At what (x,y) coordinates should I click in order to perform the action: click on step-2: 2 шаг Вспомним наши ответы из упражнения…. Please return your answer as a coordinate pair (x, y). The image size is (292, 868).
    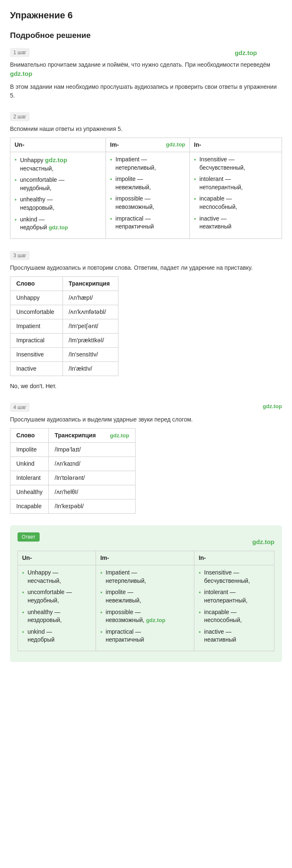
    Looking at the image, I should click on (146, 175).